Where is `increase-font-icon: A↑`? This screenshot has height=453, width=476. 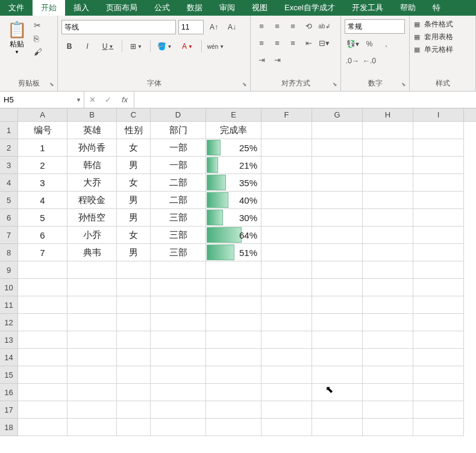 increase-font-icon: A↑ is located at coordinates (214, 27).